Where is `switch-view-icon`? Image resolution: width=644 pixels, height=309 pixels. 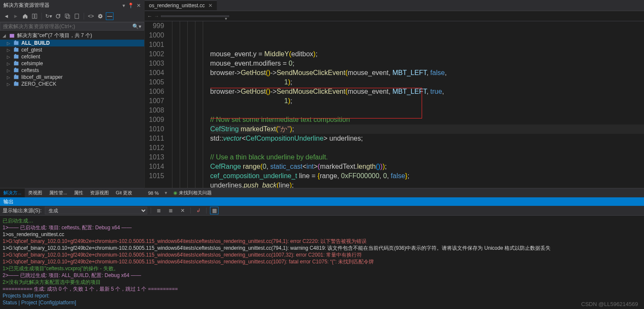 switch-view-icon is located at coordinates (35, 16).